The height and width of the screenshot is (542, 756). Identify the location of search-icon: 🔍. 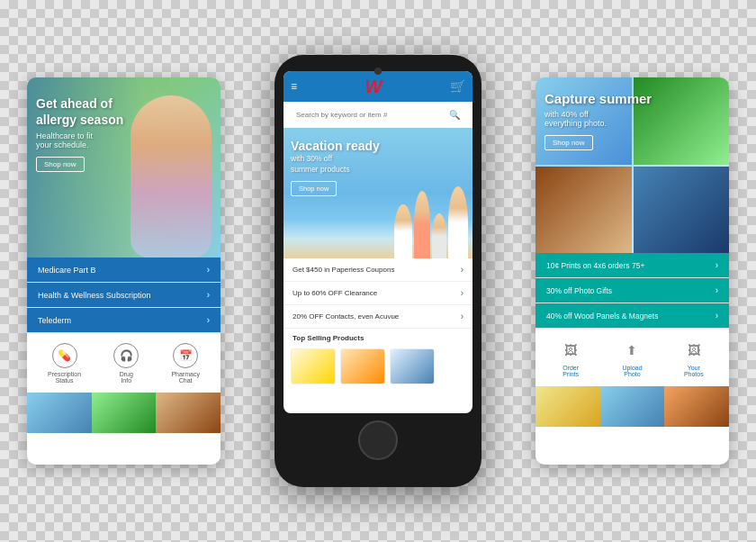
(454, 115).